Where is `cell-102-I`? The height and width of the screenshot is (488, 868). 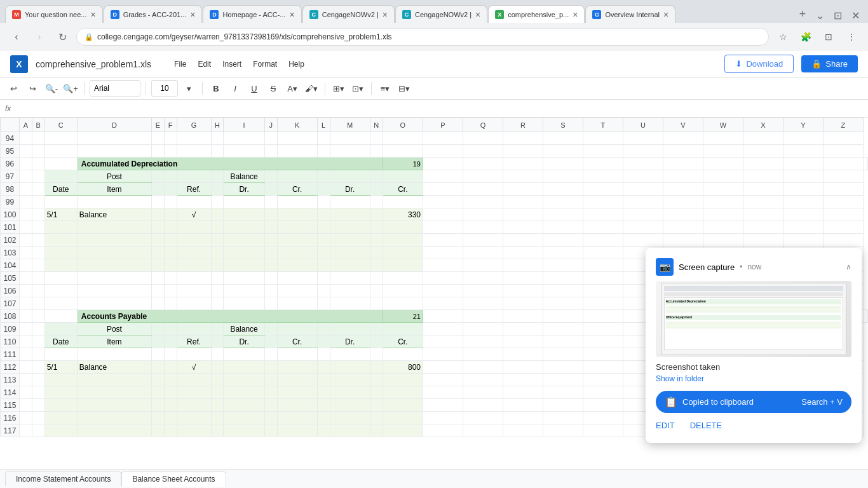 cell-102-I is located at coordinates (244, 240).